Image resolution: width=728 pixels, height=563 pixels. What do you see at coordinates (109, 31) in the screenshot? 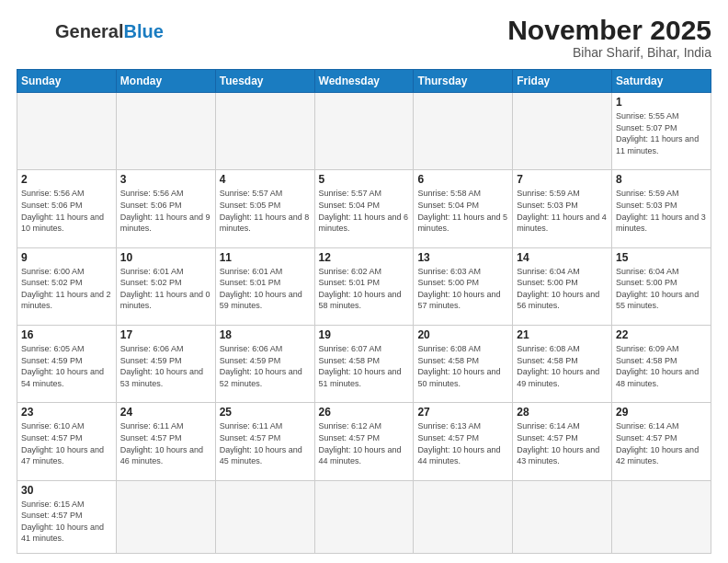
I see `logo-text: GeneralBlue` at bounding box center [109, 31].